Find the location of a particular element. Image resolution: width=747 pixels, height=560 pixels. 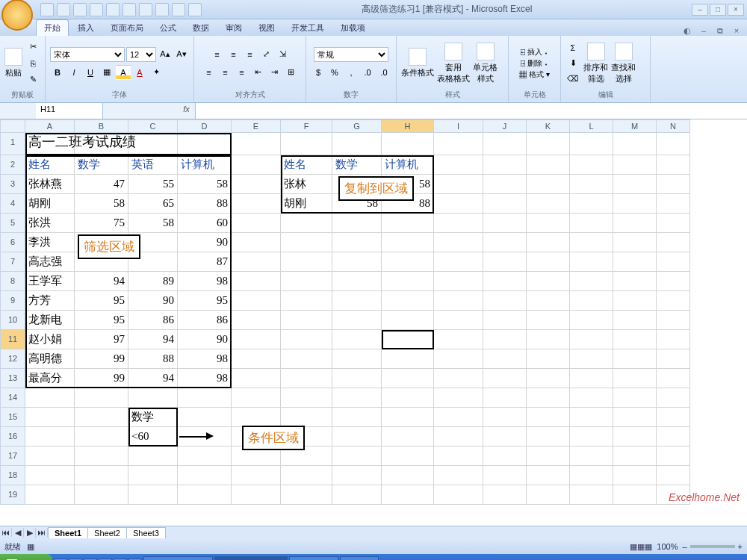

cell-L2 is located at coordinates (592, 165).